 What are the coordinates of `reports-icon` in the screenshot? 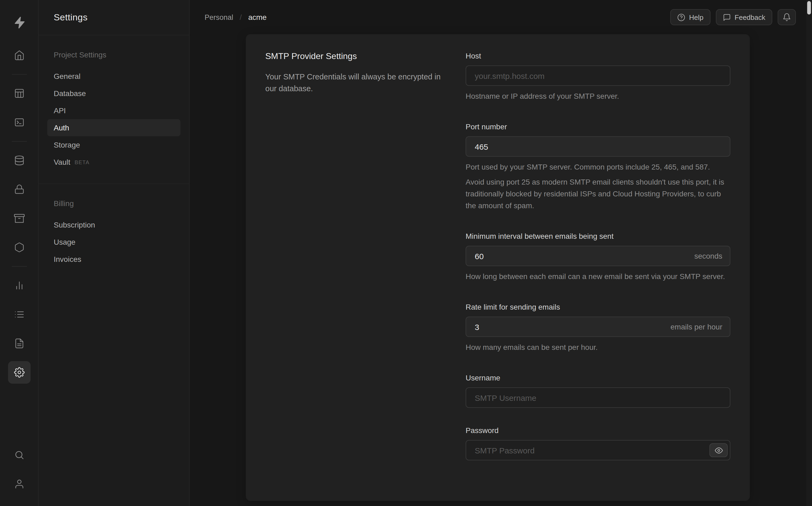 It's located at (19, 285).